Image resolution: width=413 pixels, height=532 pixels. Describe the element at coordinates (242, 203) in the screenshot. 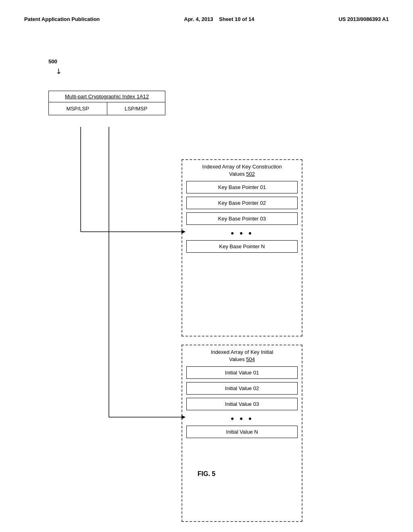

I see `key-base-pointer-02: Key Base Pointer 02` at that location.